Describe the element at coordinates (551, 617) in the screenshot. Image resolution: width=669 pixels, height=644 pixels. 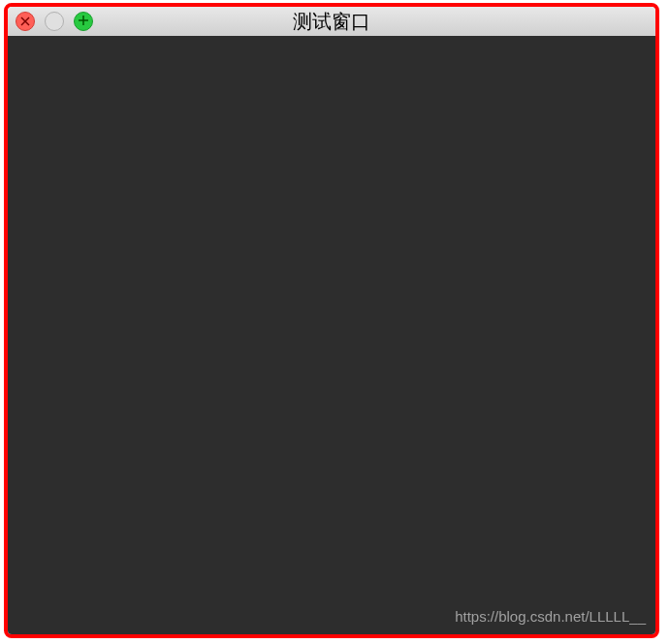
I see `watermark-text: https://blog.csdn.net/LLLLL__` at that location.